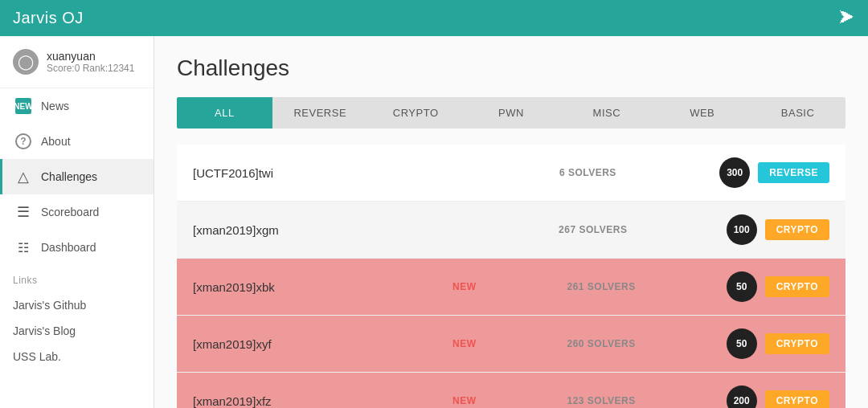 The height and width of the screenshot is (408, 868). Describe the element at coordinates (77, 63) in the screenshot. I see `user-section: ◯ xuanyuan Score:0 Rank:12341` at that location.